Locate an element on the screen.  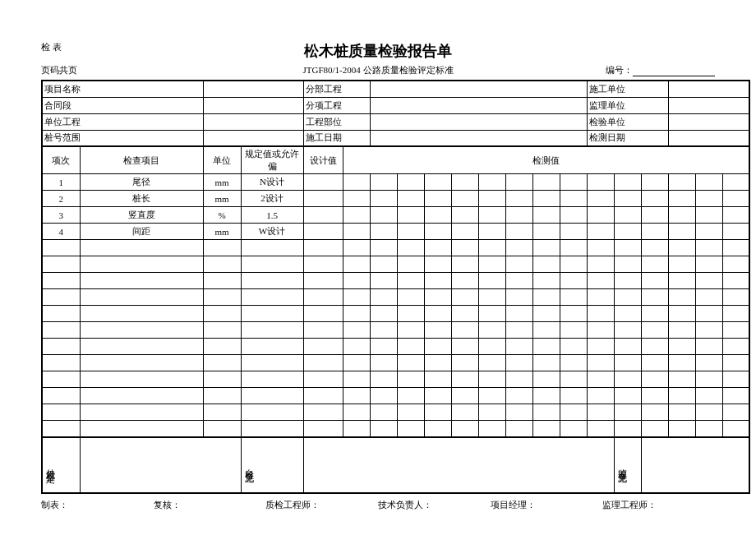
footer-maker: 制表： is located at coordinates (97, 505).